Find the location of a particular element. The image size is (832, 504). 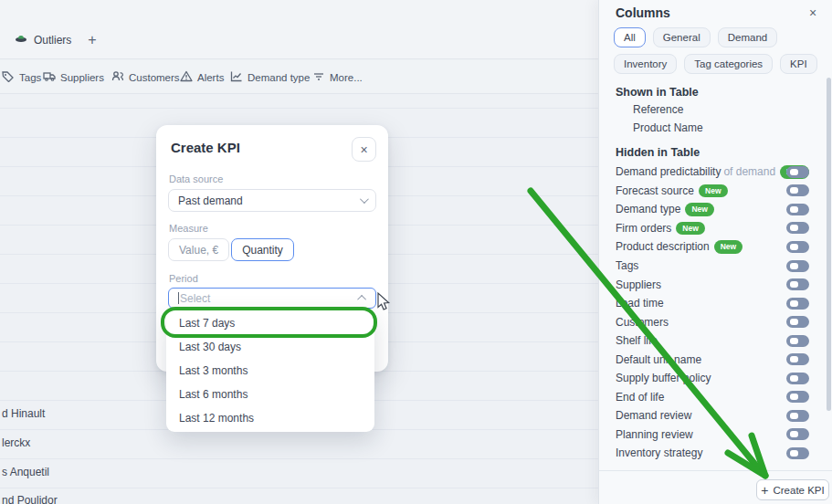

filter-chip-kpi: KPI is located at coordinates (798, 64).